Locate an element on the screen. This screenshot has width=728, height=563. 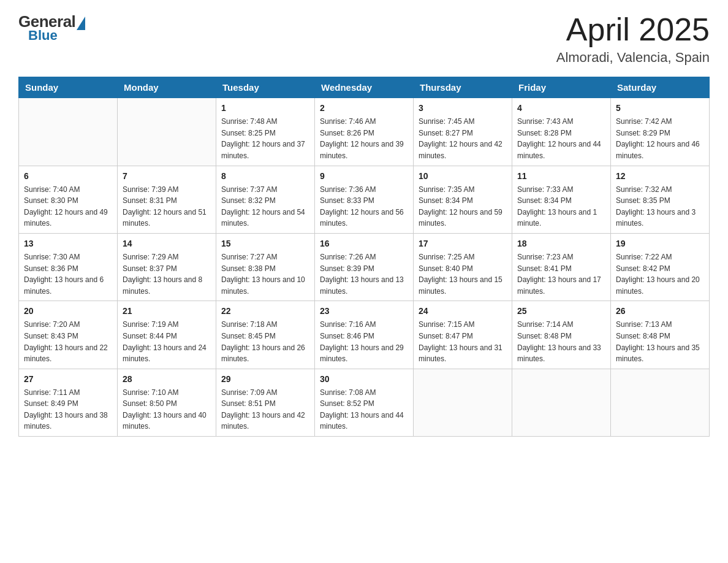
day-info: Sunrise: 7:19 AMSunset: 8:44 PMDaylight:… is located at coordinates (167, 342).